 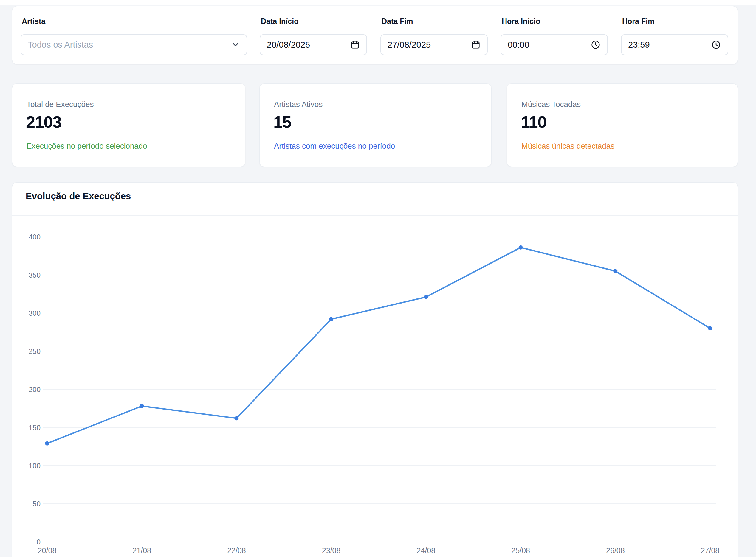 What do you see at coordinates (313, 45) in the screenshot?
I see `data-inicio-input: 20/08/2025` at bounding box center [313, 45].